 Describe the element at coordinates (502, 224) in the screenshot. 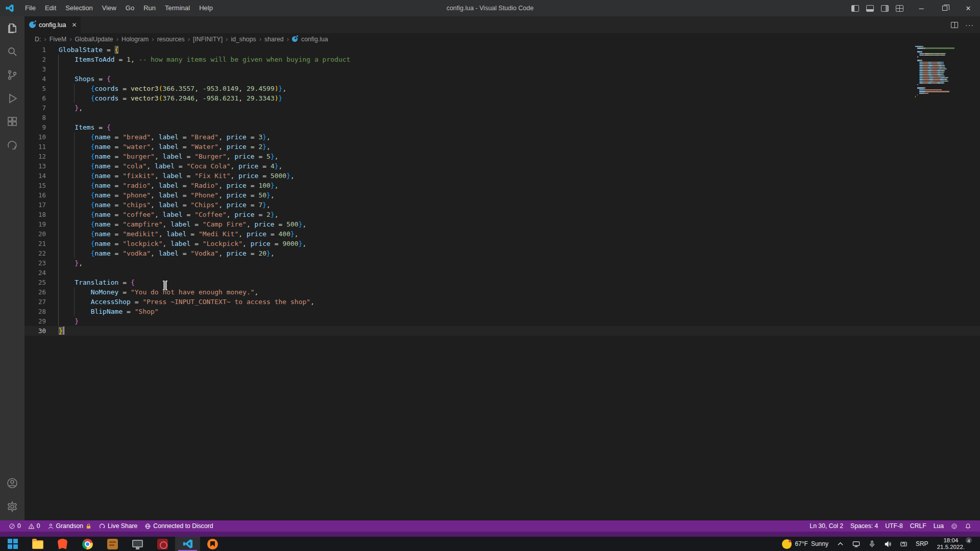

I see `code-line: 19 {name = "campfire", label = "Camp Fir…` at that location.